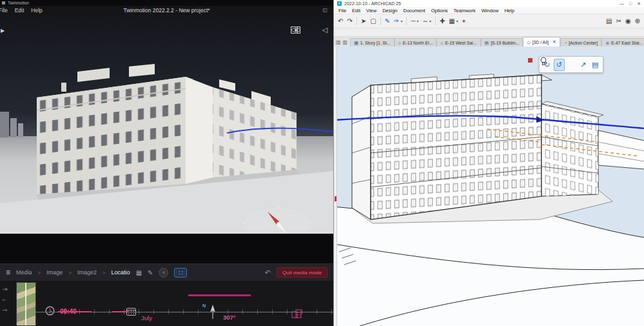 The width and height of the screenshot is (644, 326). I want to click on breadcrumb-image2: Image2, so click(87, 272).